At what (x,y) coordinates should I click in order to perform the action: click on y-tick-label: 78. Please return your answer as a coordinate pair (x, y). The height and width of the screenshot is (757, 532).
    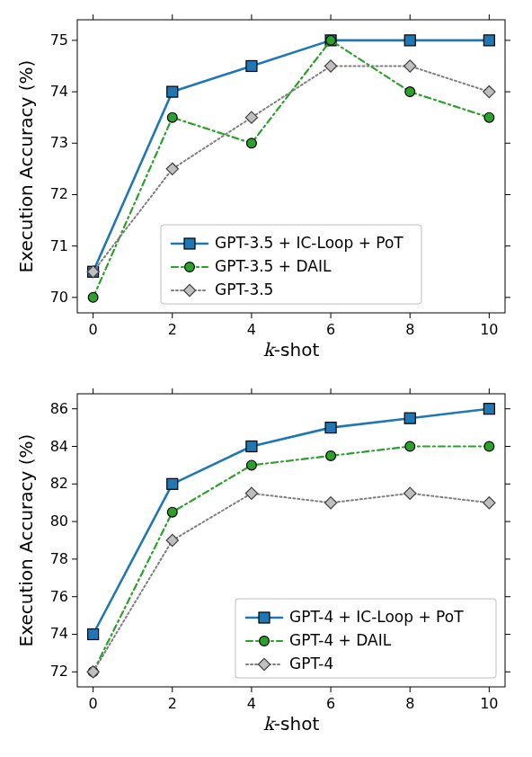
    Looking at the image, I should click on (59, 559).